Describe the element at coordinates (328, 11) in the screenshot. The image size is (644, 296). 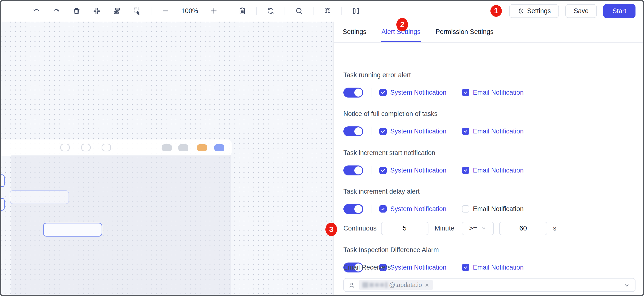
I see `debug-icon` at that location.